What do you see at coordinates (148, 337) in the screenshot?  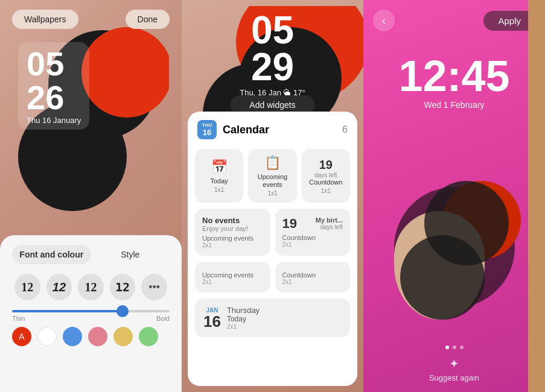 I see `color-green` at bounding box center [148, 337].